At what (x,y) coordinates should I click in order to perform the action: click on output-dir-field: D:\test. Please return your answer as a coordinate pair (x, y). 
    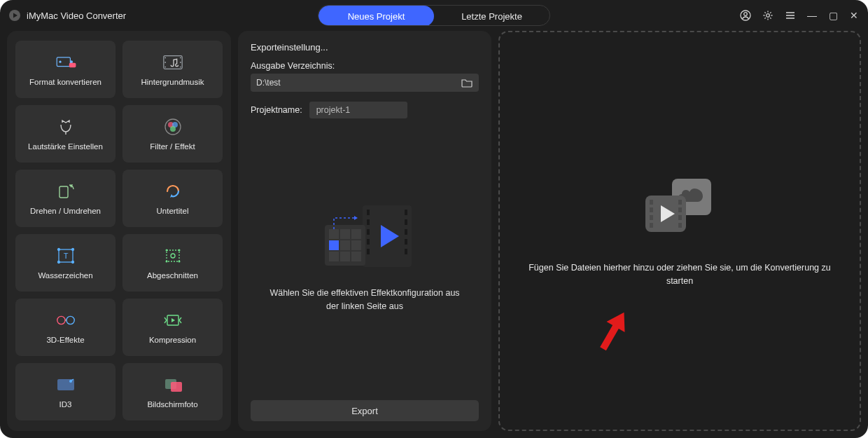
    Looking at the image, I should click on (365, 83).